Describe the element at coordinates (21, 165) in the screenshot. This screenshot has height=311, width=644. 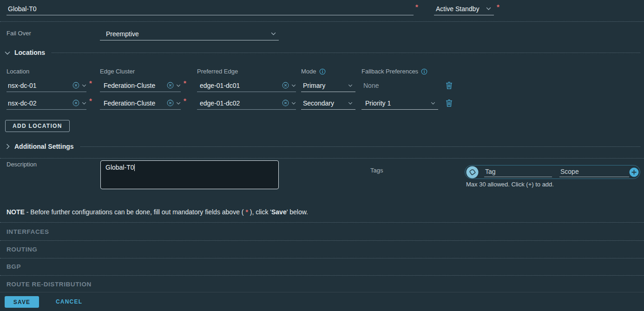
I see `description-label: Description` at that location.